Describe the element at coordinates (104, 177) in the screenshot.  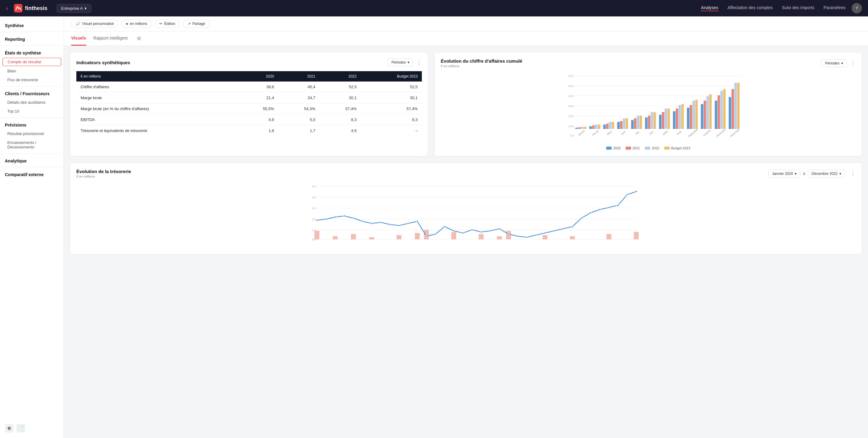
I see `tresorerie-subtitle: € en millions` at that location.